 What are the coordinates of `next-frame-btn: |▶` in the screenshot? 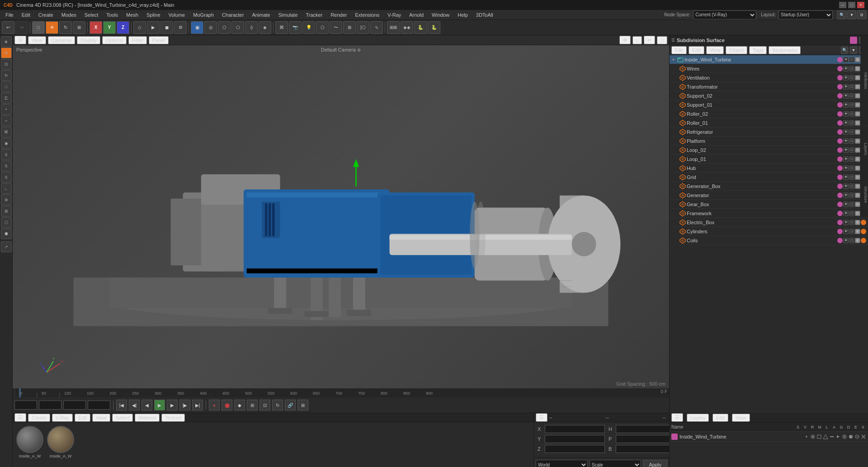 It's located at (185, 405).